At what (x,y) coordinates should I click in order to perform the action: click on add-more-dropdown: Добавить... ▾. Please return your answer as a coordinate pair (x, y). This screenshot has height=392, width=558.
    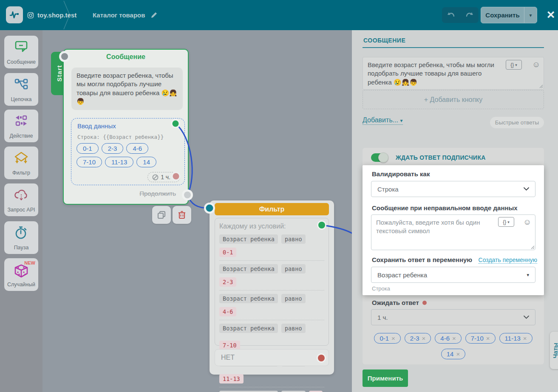
    Looking at the image, I should click on (382, 121).